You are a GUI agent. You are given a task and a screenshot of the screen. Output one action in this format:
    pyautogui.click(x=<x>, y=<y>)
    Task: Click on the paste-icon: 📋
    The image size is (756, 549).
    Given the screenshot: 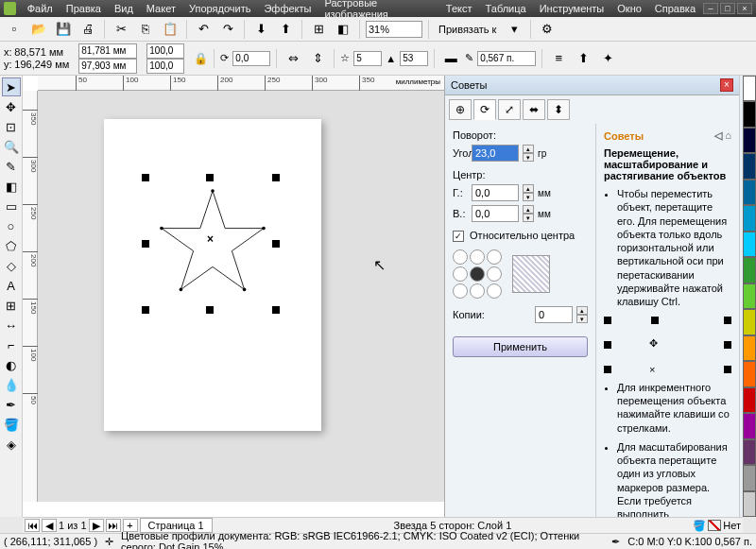 What is the action you would take?
    pyautogui.click(x=170, y=29)
    